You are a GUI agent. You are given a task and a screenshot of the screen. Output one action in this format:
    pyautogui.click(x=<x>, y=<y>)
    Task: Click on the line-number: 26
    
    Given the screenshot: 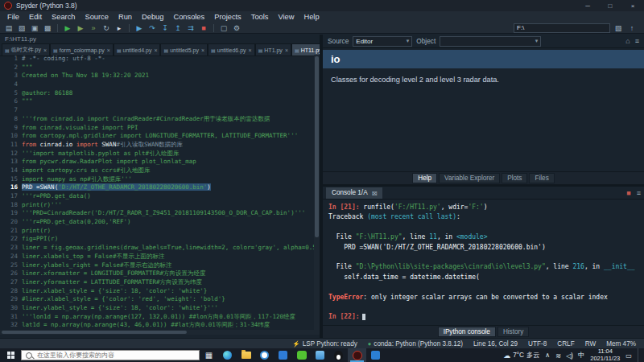 What is the action you would take?
    pyautogui.click(x=11, y=274)
    